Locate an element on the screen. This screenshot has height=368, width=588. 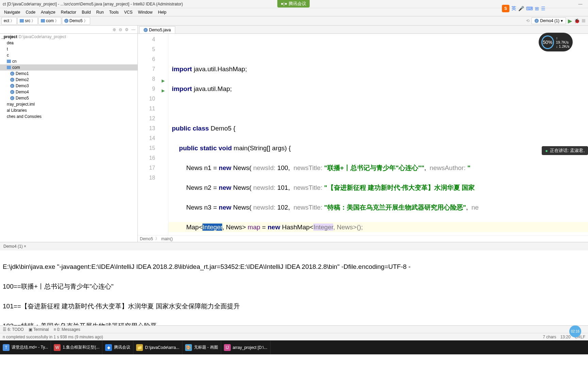
mic-icon: ● is located at coordinates (546, 151).